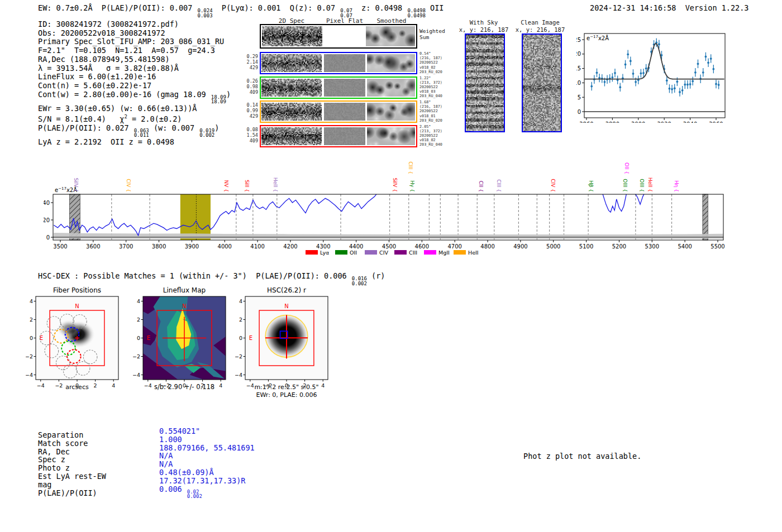  I want to click on fit-ytick-label: 25, so click(579, 40).